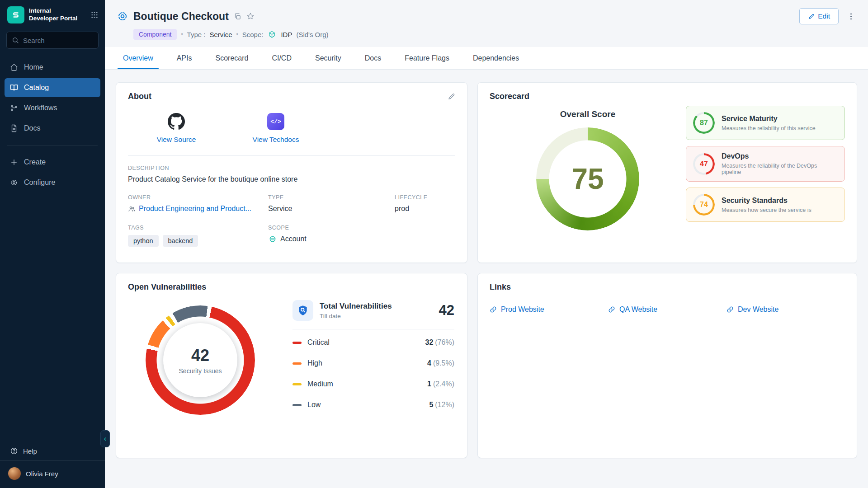 The height and width of the screenshot is (488, 868). Describe the element at coordinates (105, 439) in the screenshot. I see `sidebar-collapse-handle: ‹` at that location.